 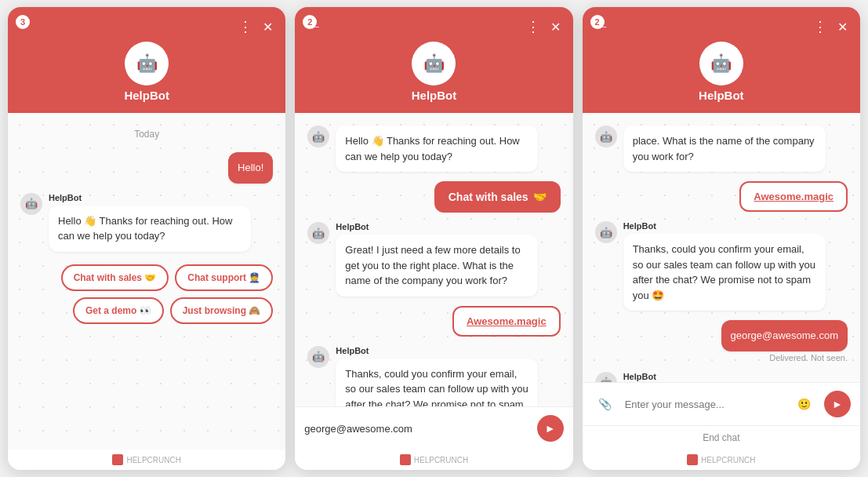 I want to click on brand-text-1: HELPCRUNCH, so click(x=154, y=460).